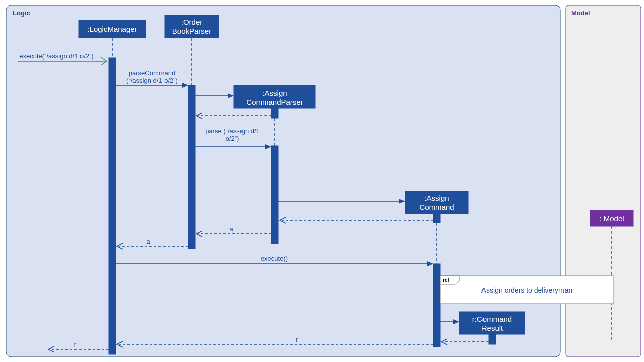 This screenshot has width=644, height=362. I want to click on order-book-parser-label2: BookParser, so click(192, 31).